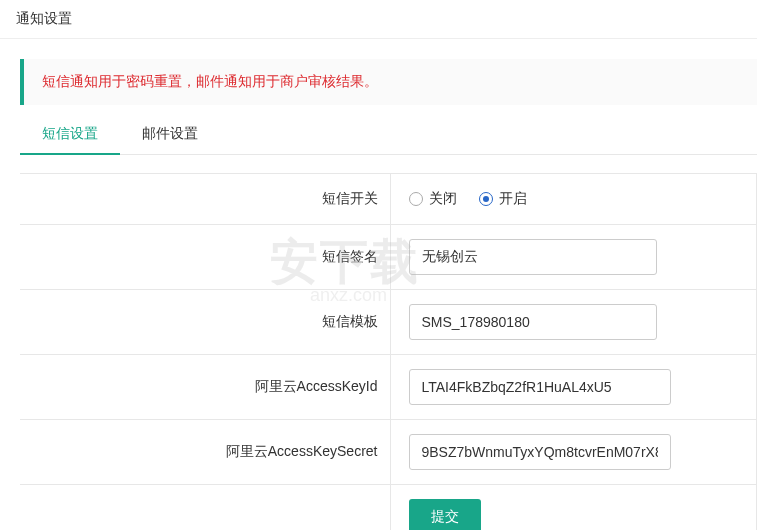 This screenshot has width=757, height=530. Describe the element at coordinates (574, 199) in the screenshot. I see `sms-switch-radio-group: 关闭 开启` at that location.